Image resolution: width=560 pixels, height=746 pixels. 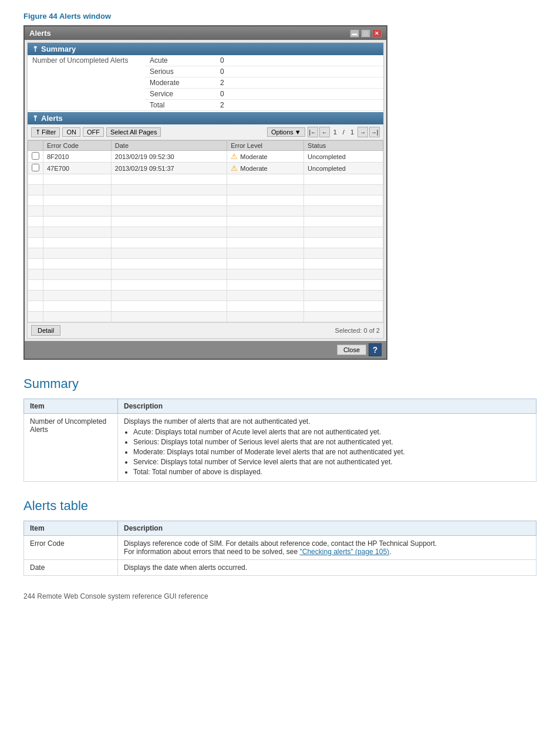 What do you see at coordinates (286, 132) in the screenshot?
I see `options-button: Options ▼` at bounding box center [286, 132].